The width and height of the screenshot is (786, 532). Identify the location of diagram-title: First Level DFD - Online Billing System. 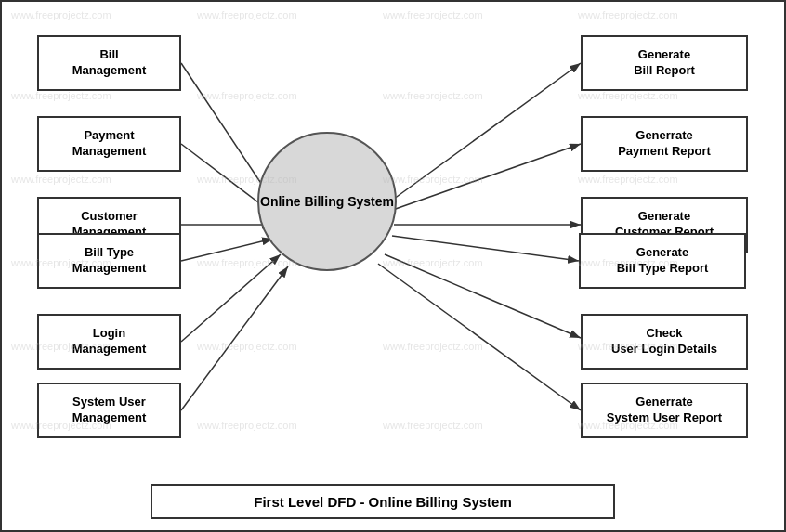
(383, 501).